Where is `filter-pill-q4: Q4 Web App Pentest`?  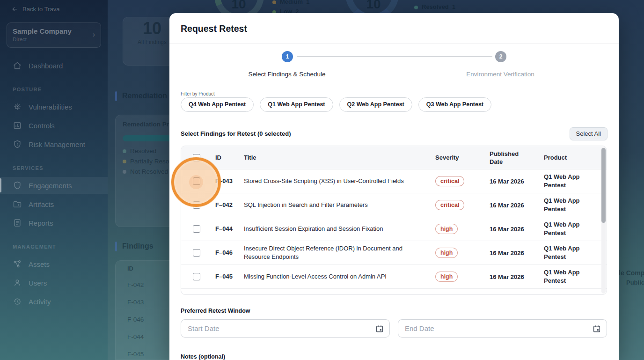 filter-pill-q4: Q4 Web App Pentest is located at coordinates (217, 105).